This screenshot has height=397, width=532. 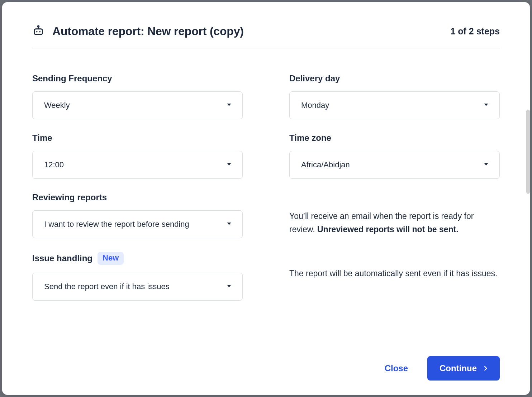 What do you see at coordinates (266, 358) in the screenshot?
I see `modal-footer: Close Continue` at bounding box center [266, 358].